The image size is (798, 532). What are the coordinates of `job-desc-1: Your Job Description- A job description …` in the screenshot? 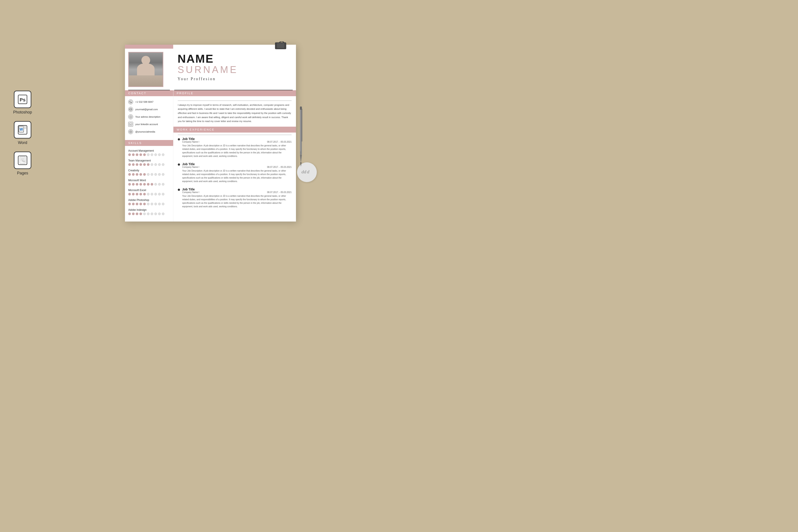 It's located at (237, 151).